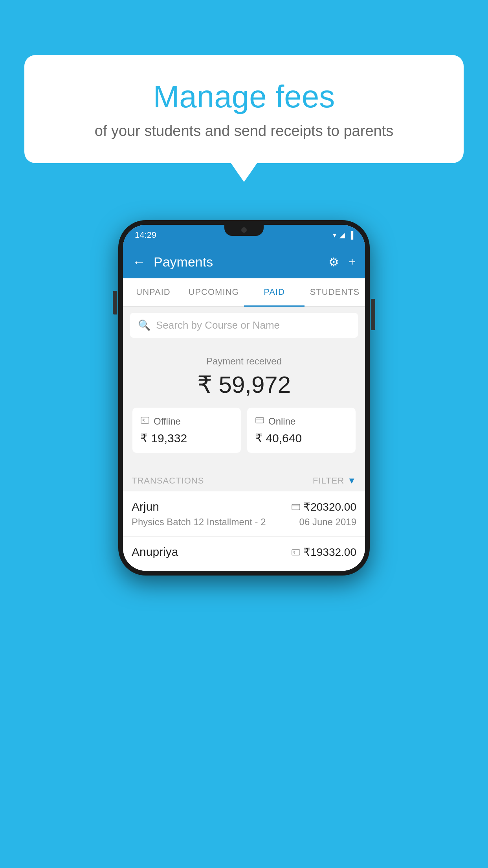 The image size is (488, 868). What do you see at coordinates (237, 262) in the screenshot?
I see `app-bar-title: Payments` at bounding box center [237, 262].